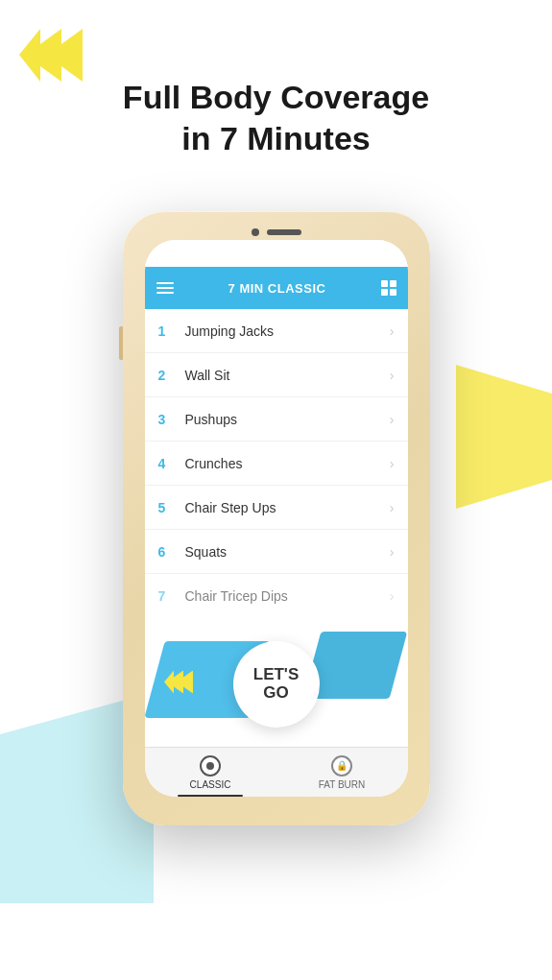 The height and width of the screenshot is (980, 552). What do you see at coordinates (276, 253) in the screenshot?
I see `status-bar` at bounding box center [276, 253].